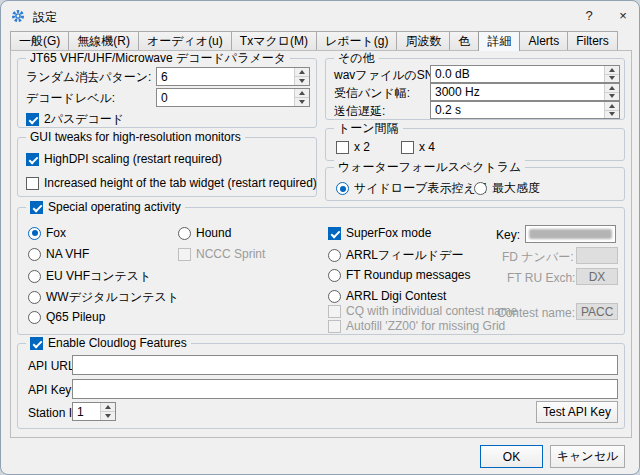 The height and width of the screenshot is (475, 640). What do you see at coordinates (226, 77) in the screenshot?
I see `random-erasure-value: 6` at bounding box center [226, 77].